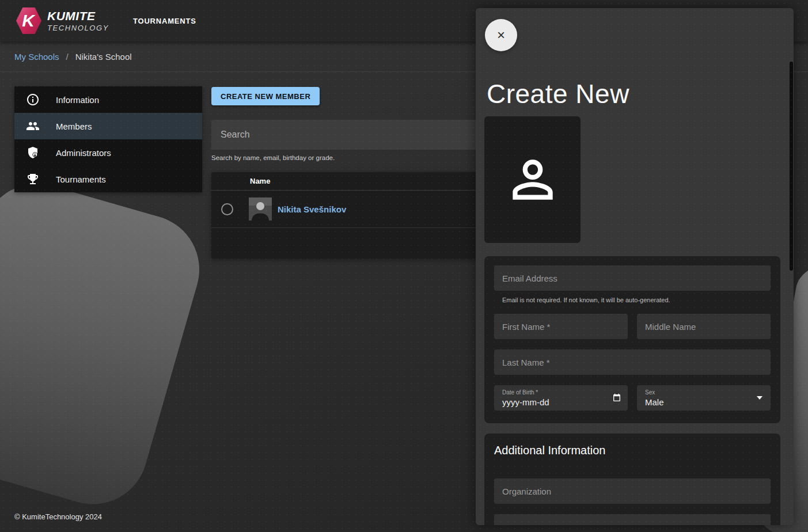 The height and width of the screenshot is (532, 808). I want to click on drawer-title: Create New, so click(558, 94).